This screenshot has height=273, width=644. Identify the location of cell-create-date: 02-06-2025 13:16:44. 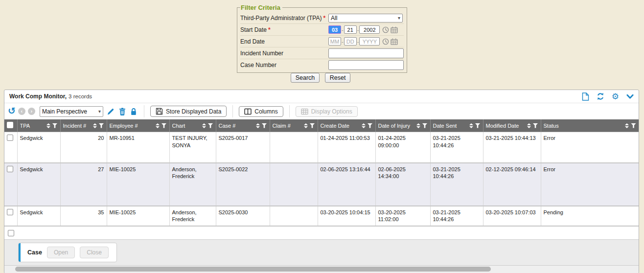
(346, 184).